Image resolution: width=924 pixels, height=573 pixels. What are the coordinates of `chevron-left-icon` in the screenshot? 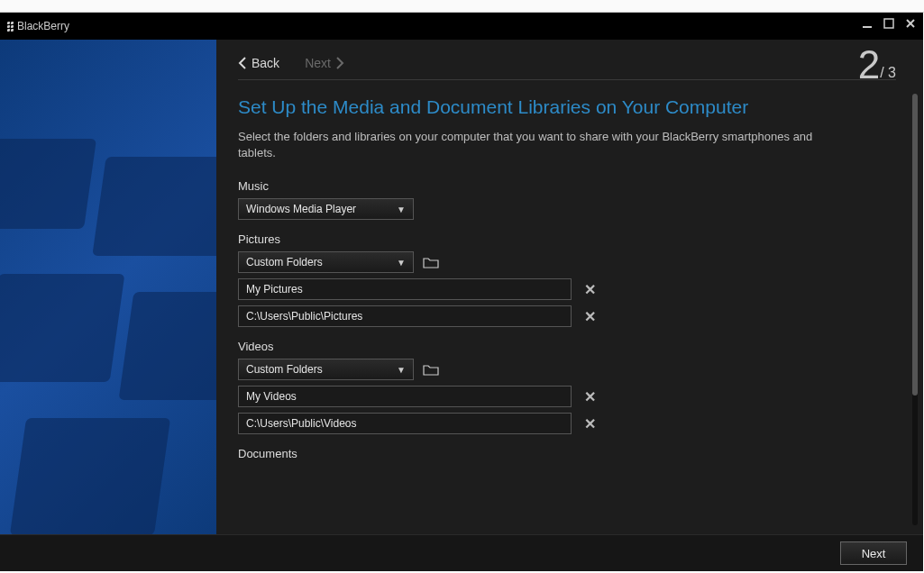 It's located at (242, 63).